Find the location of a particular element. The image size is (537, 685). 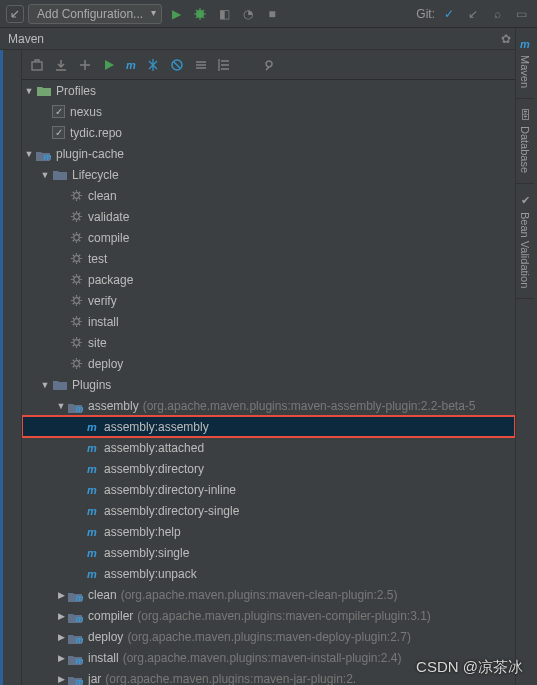

node-sublabel: (org.apache.maven.plugins:maven-compiler… is located at coordinates (284, 616).